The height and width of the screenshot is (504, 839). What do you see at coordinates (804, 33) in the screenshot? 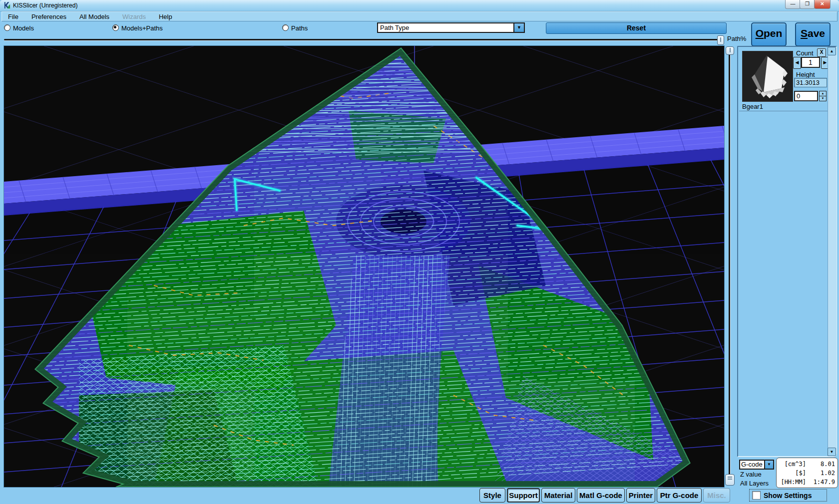
I see `save-key: S` at bounding box center [804, 33].